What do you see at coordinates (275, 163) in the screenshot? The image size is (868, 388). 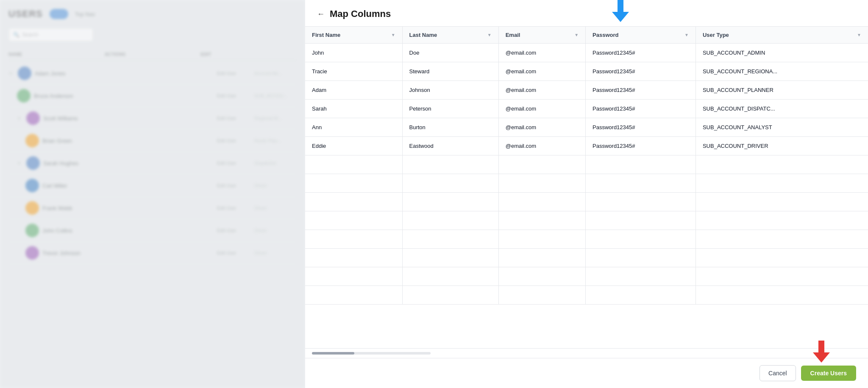 I see `bg-user-status: Dispatcher` at bounding box center [275, 163].